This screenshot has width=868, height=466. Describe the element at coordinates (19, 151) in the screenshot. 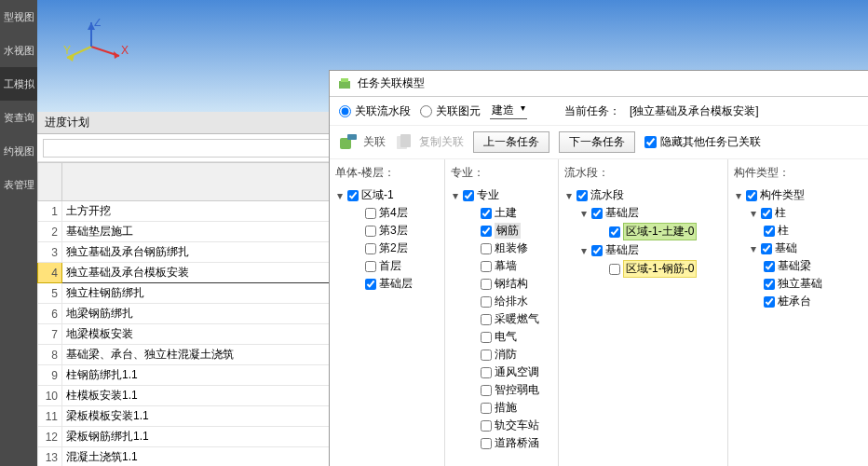

I see `nav-item-4: 约视图` at that location.